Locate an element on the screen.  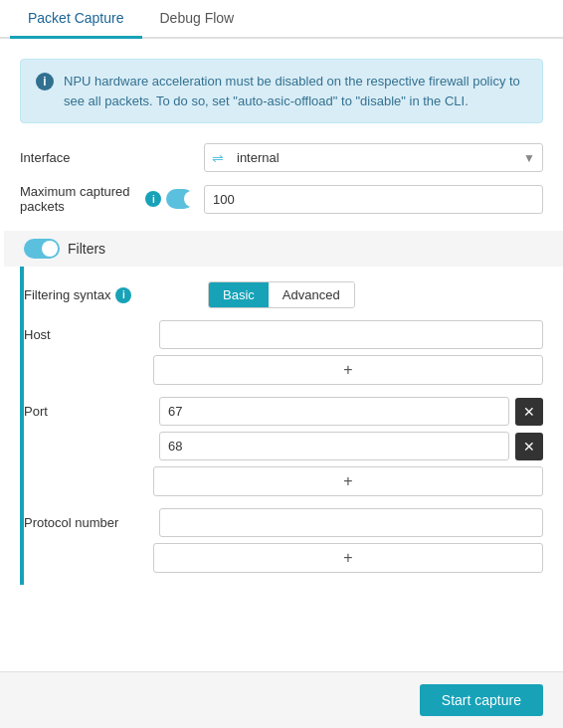
host-label: Host is located at coordinates (89, 334).